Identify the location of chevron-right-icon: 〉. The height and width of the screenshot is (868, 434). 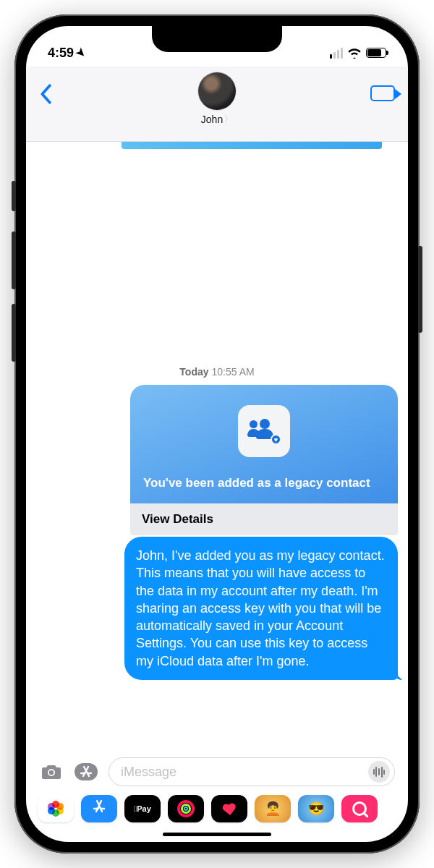
(229, 119).